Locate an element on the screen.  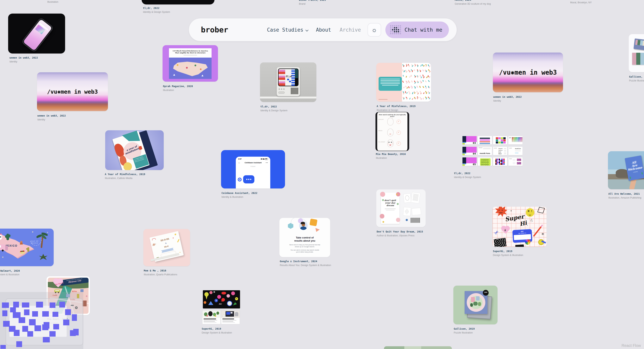
caption-subtitle: Illustration is located at coordinates (178, 90).